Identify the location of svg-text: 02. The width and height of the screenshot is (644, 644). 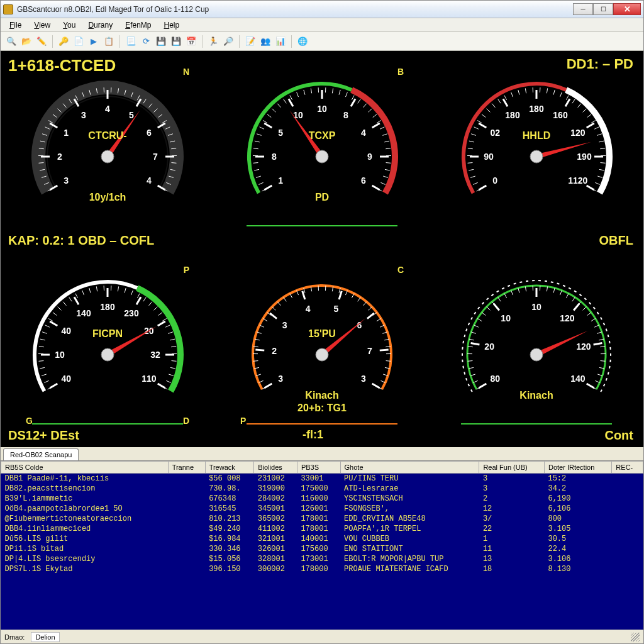
(495, 133).